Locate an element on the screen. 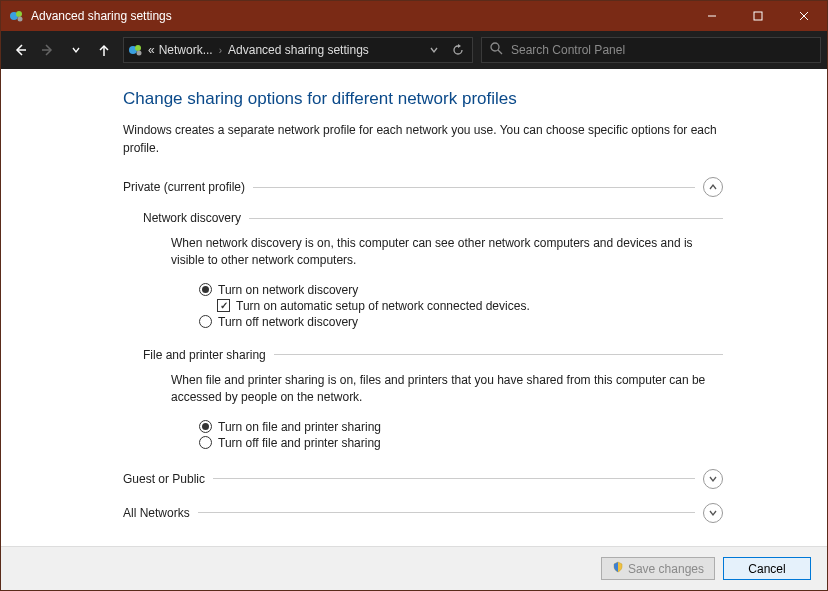 This screenshot has height=591, width=828. search-box: Search Control Panel is located at coordinates (651, 50).